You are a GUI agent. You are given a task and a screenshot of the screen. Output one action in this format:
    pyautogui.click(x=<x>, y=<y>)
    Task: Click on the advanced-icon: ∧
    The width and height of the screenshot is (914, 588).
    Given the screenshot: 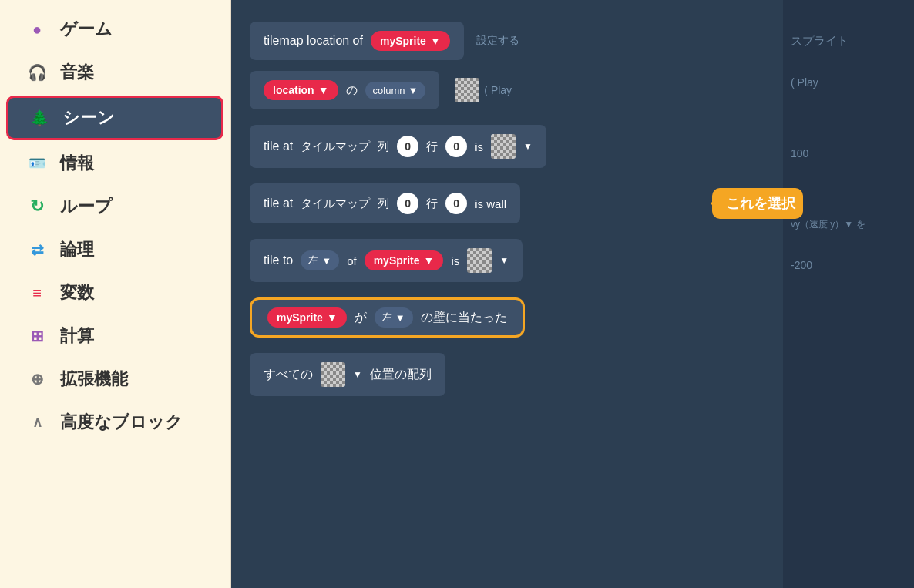 What is the action you would take?
    pyautogui.click(x=37, y=422)
    